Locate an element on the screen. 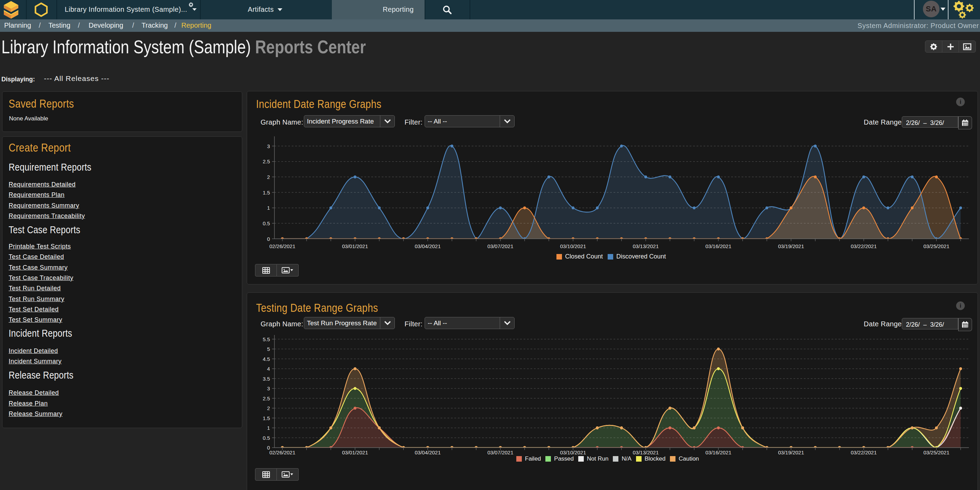 The height and width of the screenshot is (490, 980). svg-text: 4.5 is located at coordinates (266, 359).